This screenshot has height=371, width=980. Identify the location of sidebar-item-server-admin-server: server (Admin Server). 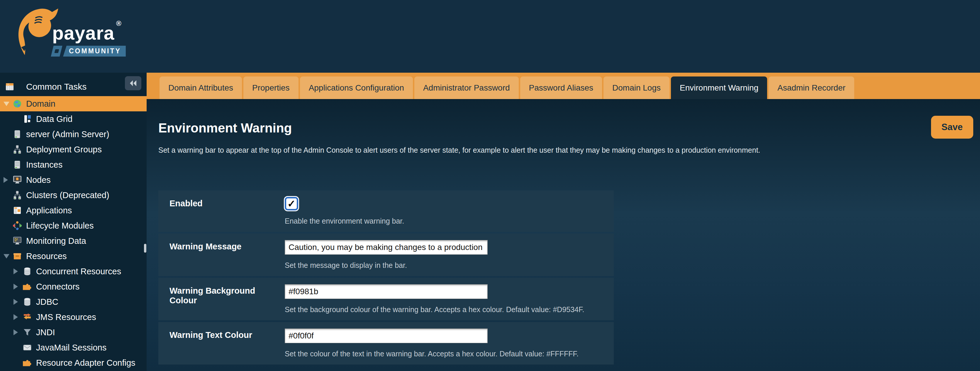
(73, 134).